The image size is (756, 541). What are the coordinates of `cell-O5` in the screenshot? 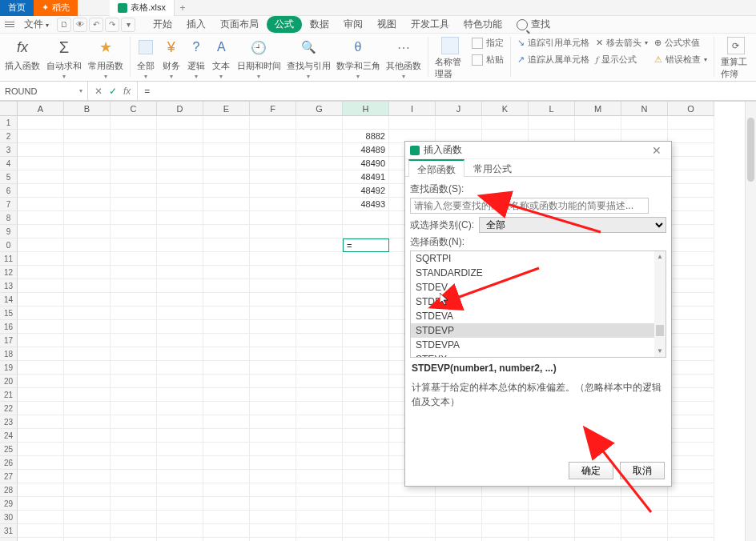 It's located at (691, 178).